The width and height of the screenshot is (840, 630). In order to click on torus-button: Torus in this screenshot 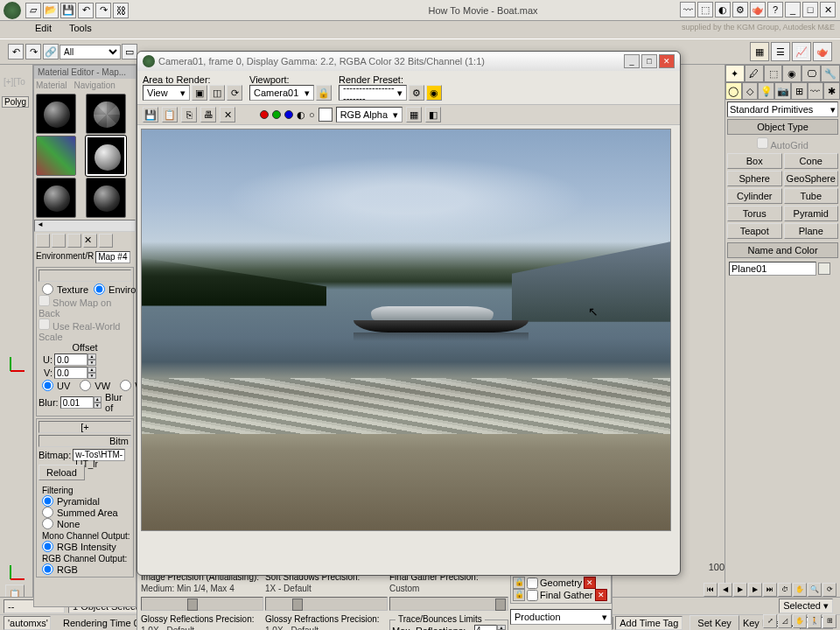, I will do `click(754, 214)`.